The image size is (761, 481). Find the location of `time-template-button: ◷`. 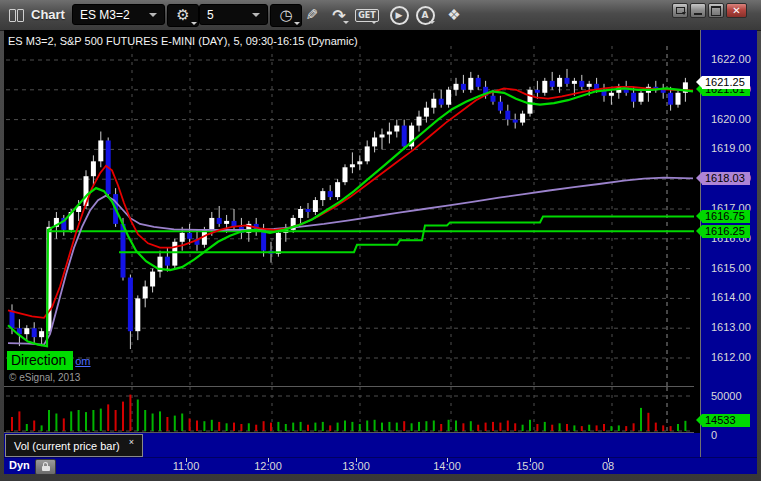

time-template-button: ◷ is located at coordinates (286, 16).